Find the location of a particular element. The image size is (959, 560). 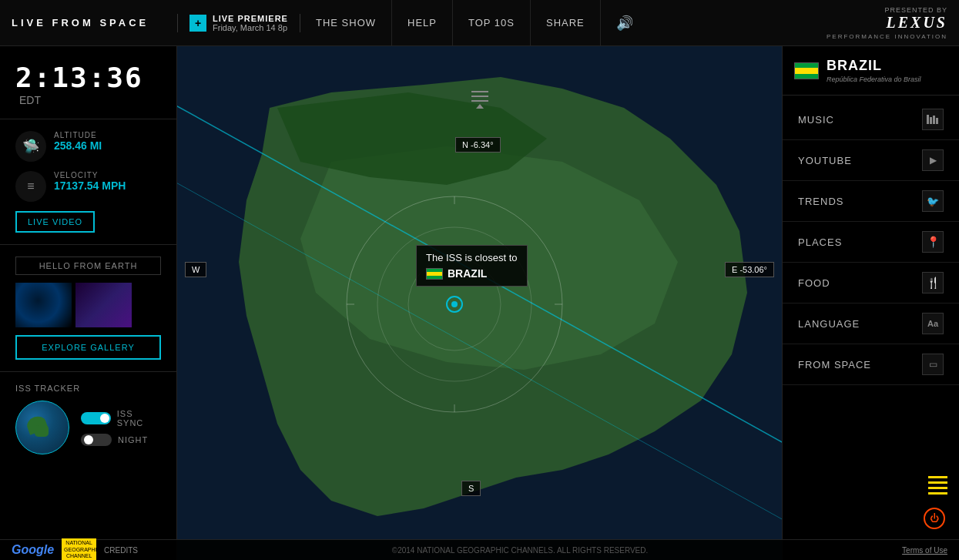

copyright-text: ©2014 NATIONAL GEOGRAPHIC CHANNELS. ALL … is located at coordinates (520, 550).